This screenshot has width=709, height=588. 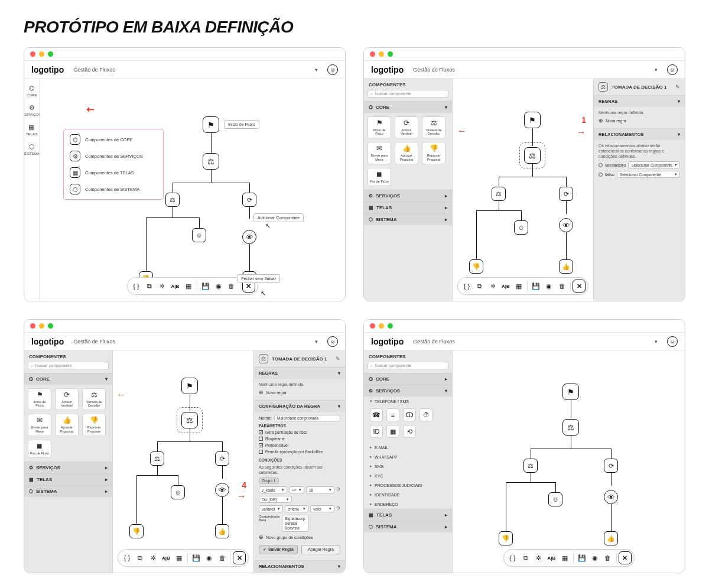 I want to click on sub-email: E-MAIL, so click(x=408, y=447).